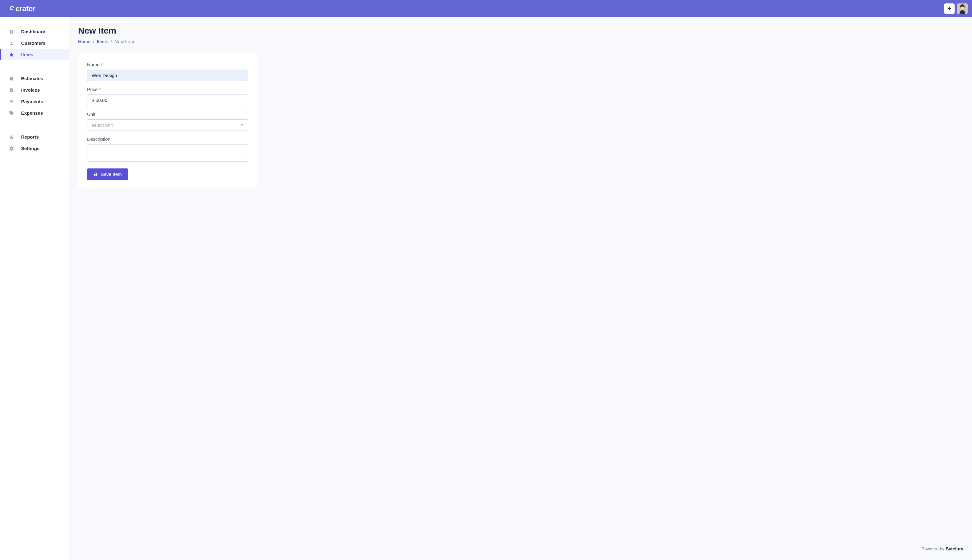  What do you see at coordinates (30, 137) in the screenshot?
I see `sidebar-item-label: Reports` at bounding box center [30, 137].